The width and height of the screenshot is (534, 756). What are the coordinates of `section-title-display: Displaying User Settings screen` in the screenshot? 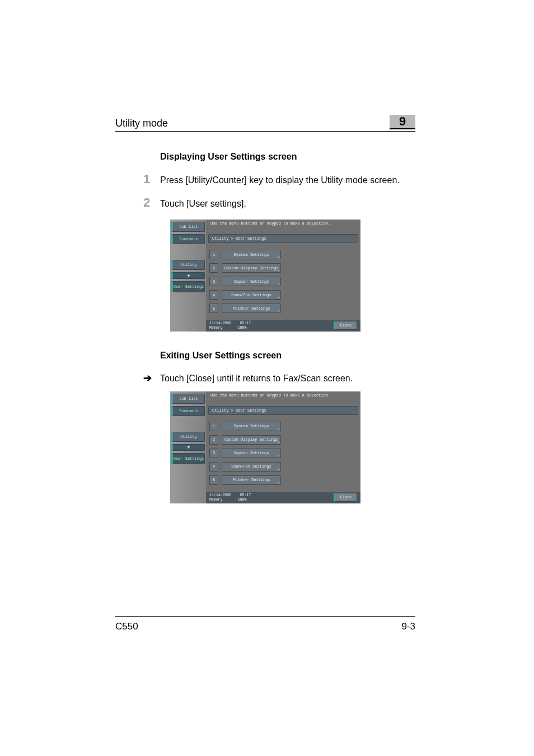 It's located at (288, 157).